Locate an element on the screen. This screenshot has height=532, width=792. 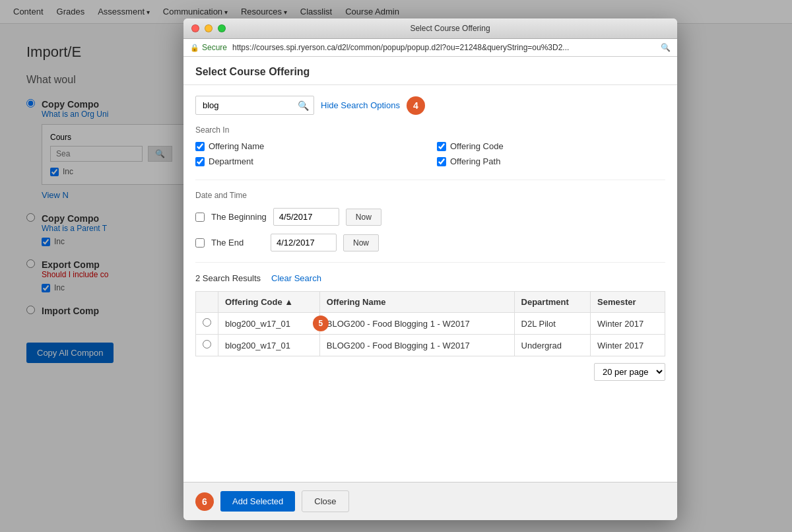
cb-offering-path-label: Offering Path is located at coordinates (475, 161).